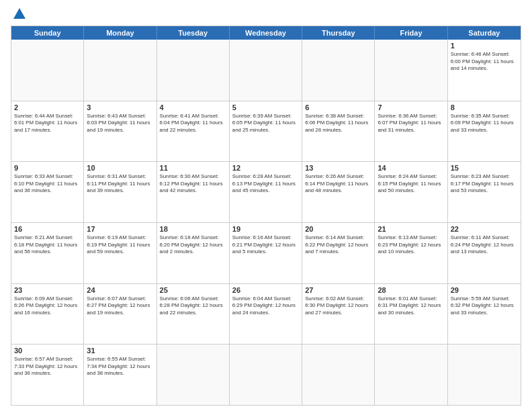  What do you see at coordinates (484, 306) in the screenshot?
I see `day-info: Sunrise: 5:59 AM Sunset: 6:32 PM Dayligh…` at bounding box center [484, 306].